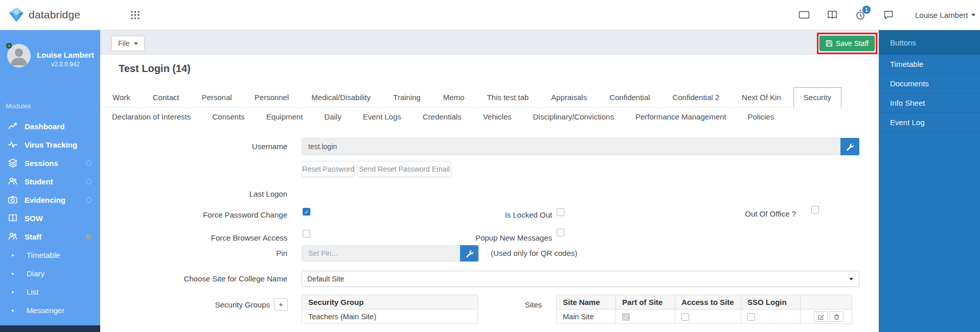  Describe the element at coordinates (382, 117) in the screenshot. I see `tab-event-logs: Event Logs` at that location.